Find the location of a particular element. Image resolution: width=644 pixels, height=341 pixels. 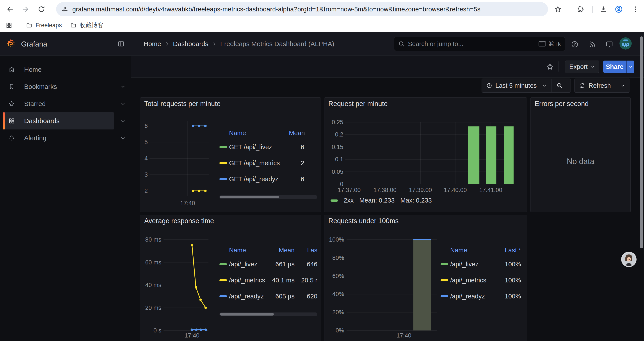

floating-assistant-avatar is located at coordinates (629, 259).